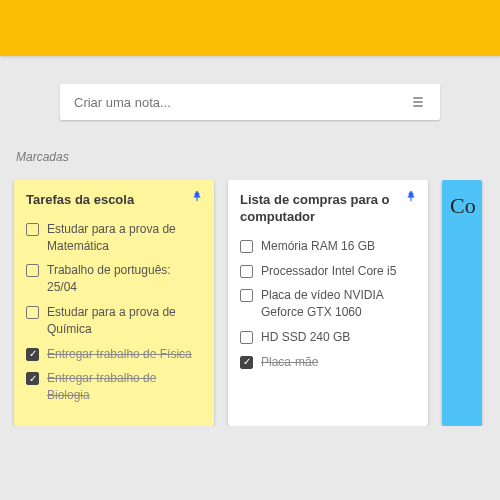 This screenshot has height=500, width=500. Describe the element at coordinates (114, 321) in the screenshot. I see `list-item: Estudar para a prova de Química` at that location.